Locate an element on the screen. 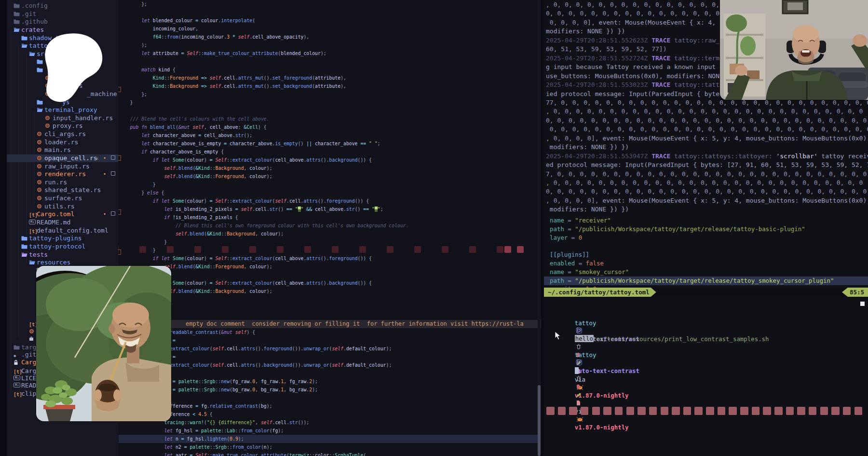 This screenshot has width=868, height=456. code-line: let attribute = Self::make_true_colour_a… is located at coordinates (330, 53).